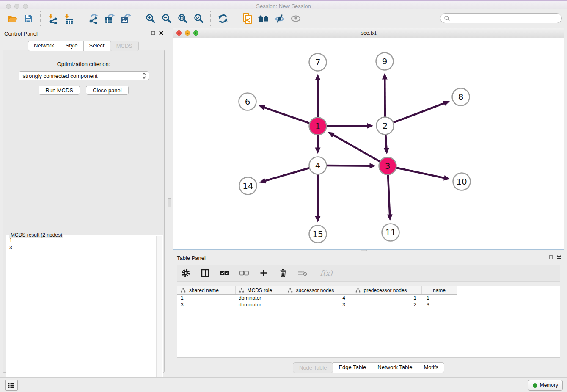 The image size is (567, 392). Describe the element at coordinates (284, 5) in the screenshot. I see `window-titlebar: Session: New Session` at that location.